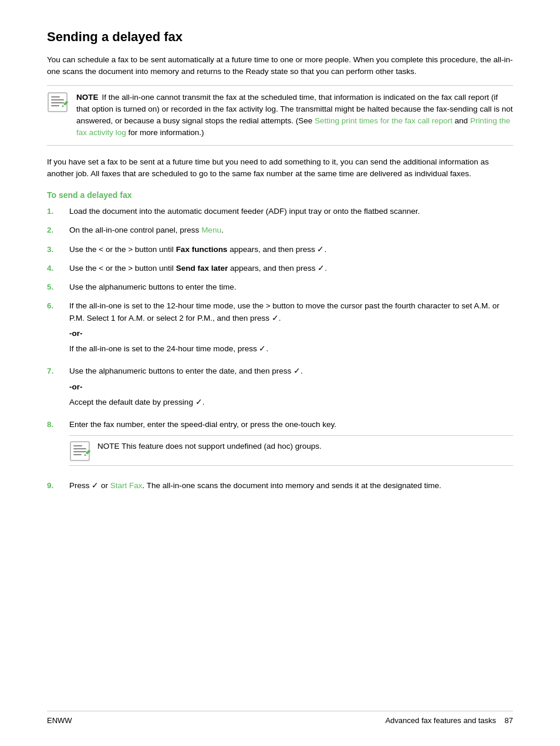 The width and height of the screenshot is (560, 746). What do you see at coordinates (222, 446) in the screenshot?
I see `inner-note-text-8: This feature does not support undefined …` at bounding box center [222, 446].